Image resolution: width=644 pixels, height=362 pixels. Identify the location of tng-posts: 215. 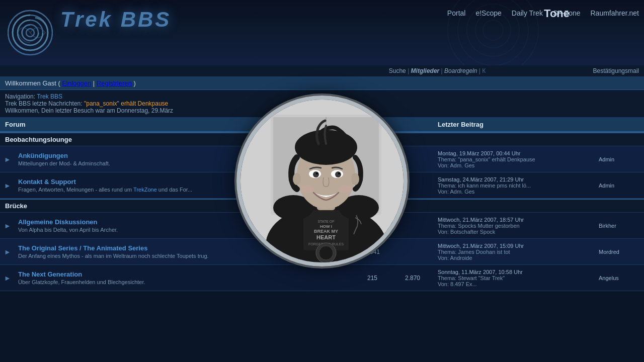
(372, 278).